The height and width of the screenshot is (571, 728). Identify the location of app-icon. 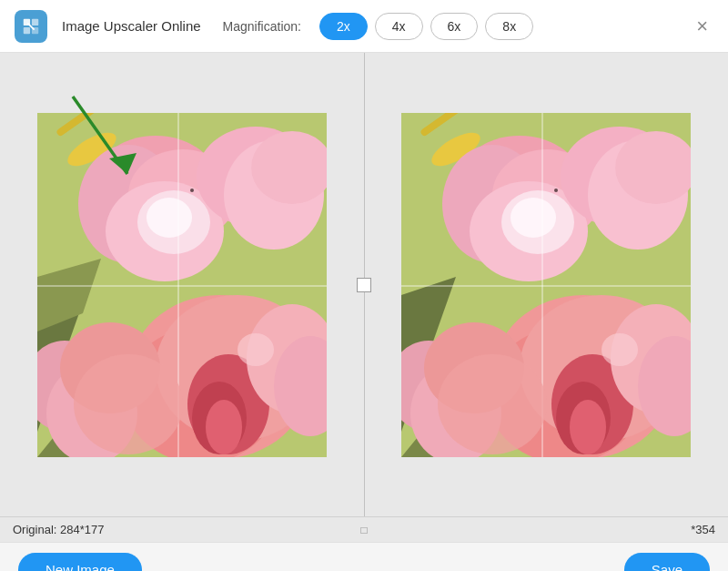
(31, 26).